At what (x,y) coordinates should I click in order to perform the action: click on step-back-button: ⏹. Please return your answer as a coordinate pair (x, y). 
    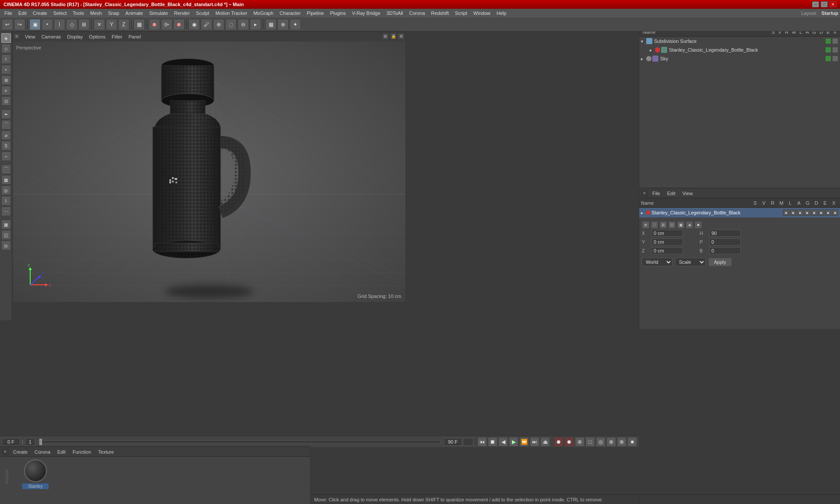
    Looking at the image, I should click on (493, 442).